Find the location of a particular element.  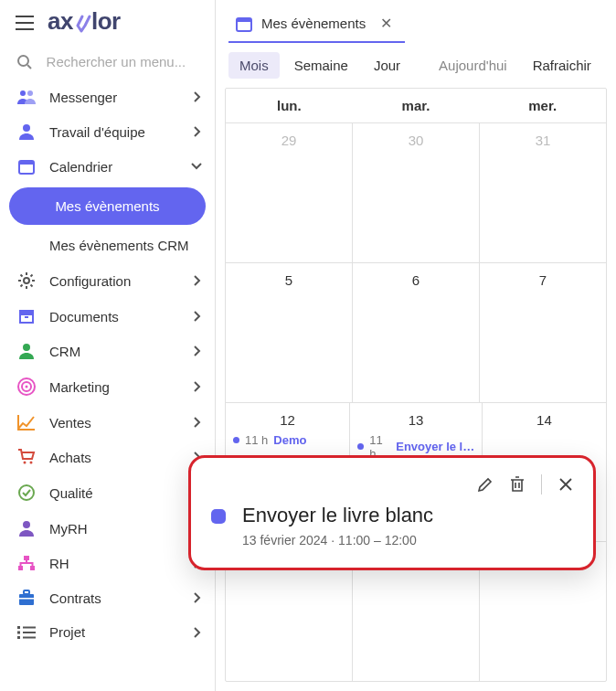

close-icon is located at coordinates (566, 484).